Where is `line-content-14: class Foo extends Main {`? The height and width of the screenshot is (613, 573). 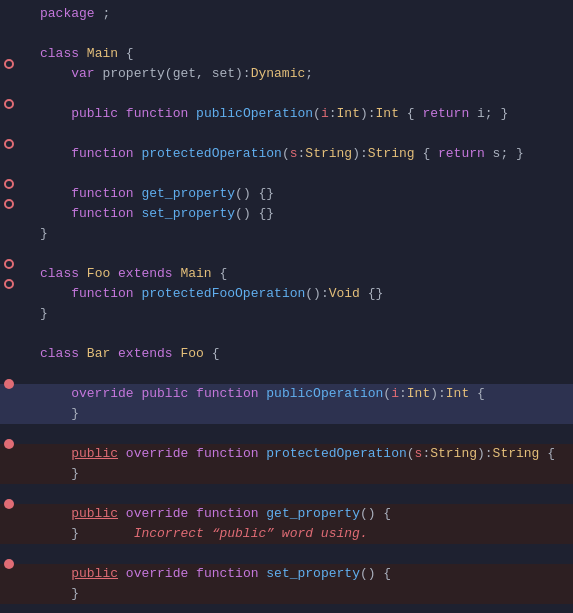 line-content-14: class Foo extends Main { is located at coordinates (302, 274).